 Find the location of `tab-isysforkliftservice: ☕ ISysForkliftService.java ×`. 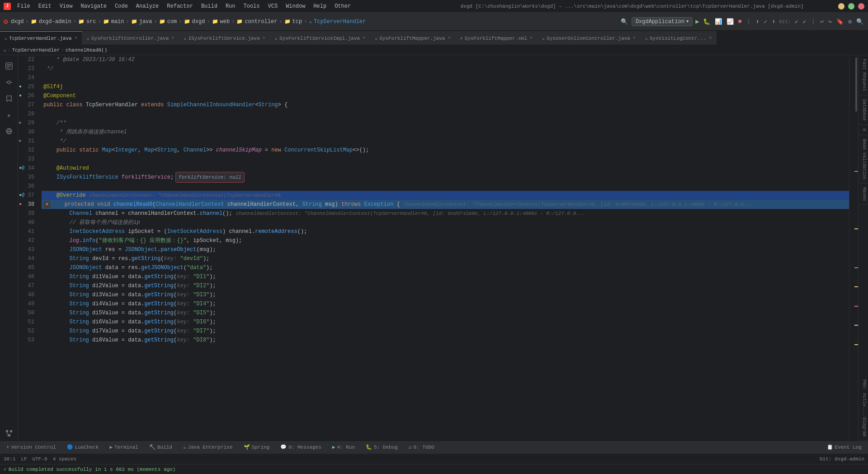

tab-isysforkliftservice: ☕ ISysForkliftService.java × is located at coordinates (224, 38).